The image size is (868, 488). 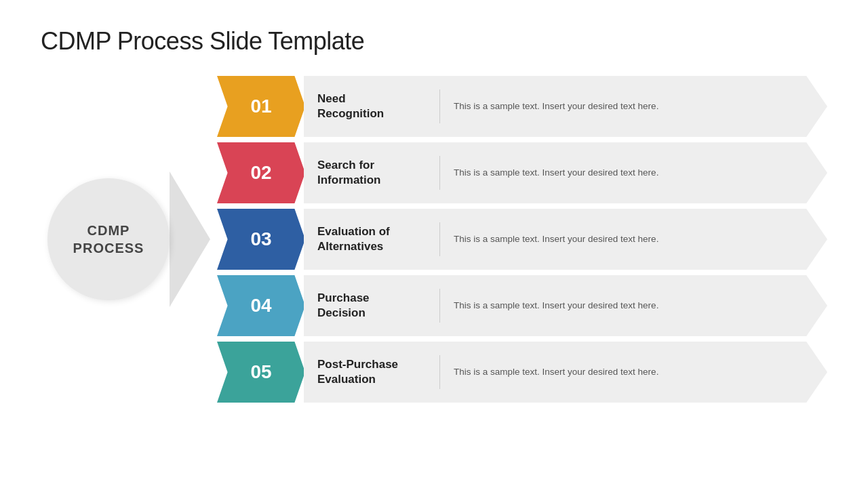 I want to click on step-description-3: This is a sample text. Insert your desir…, so click(x=620, y=239).